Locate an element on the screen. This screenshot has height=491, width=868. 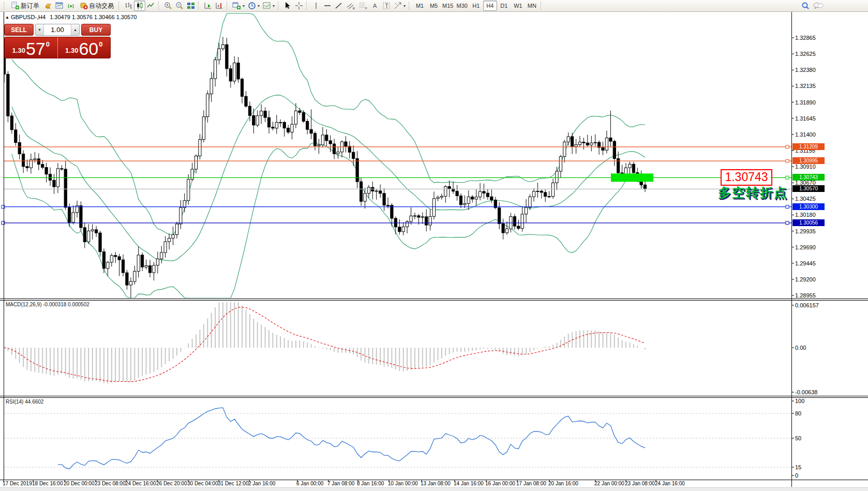
price-axis-tick: 1.29690 is located at coordinates (805, 247).